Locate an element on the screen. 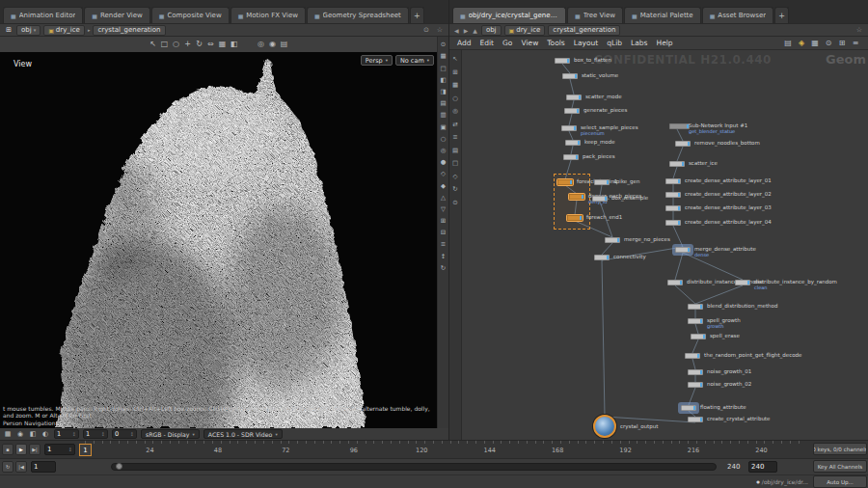 The height and width of the screenshot is (488, 868). jump-start-button: |◀ is located at coordinates (21, 467).